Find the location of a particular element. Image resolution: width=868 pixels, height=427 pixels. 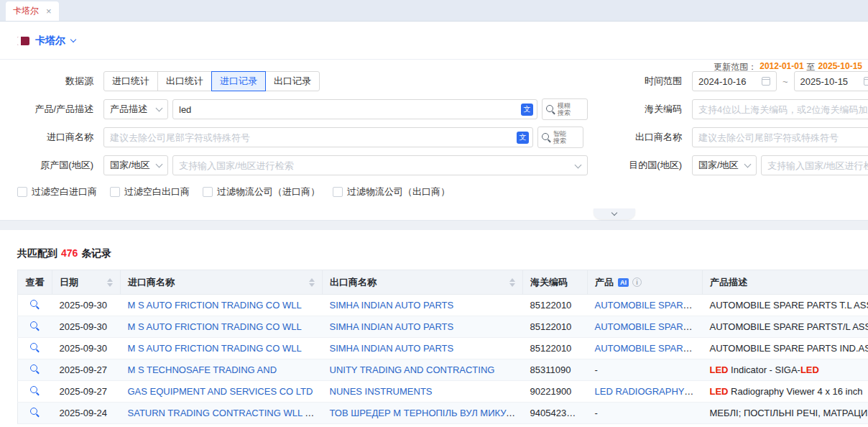

product-search-input is located at coordinates (355, 109).